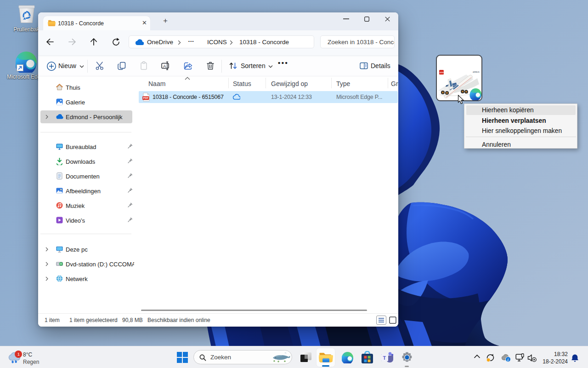 The height and width of the screenshot is (368, 588). I want to click on svg-text: A, so click(164, 66).